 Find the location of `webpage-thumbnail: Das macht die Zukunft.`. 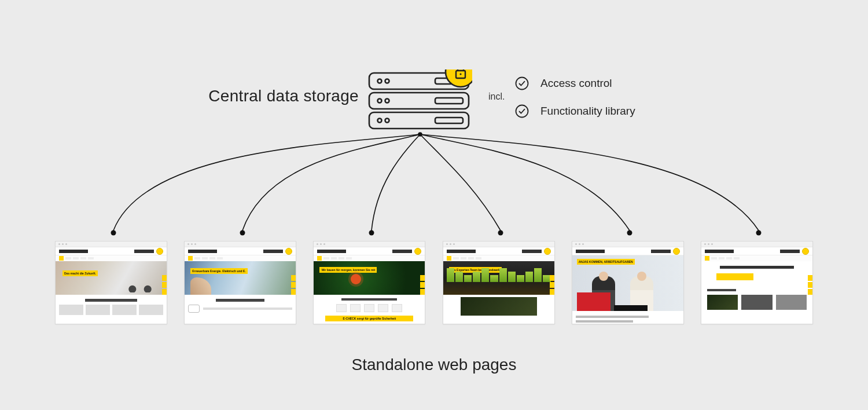

webpage-thumbnail: Das macht die Zukunft. is located at coordinates (111, 283).